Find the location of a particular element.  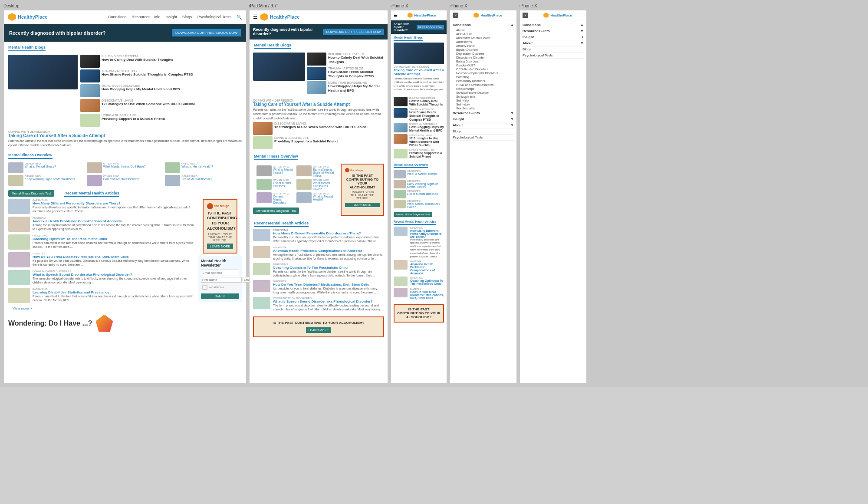

phone3-logo: HealthyPlace is located at coordinates (558, 15).